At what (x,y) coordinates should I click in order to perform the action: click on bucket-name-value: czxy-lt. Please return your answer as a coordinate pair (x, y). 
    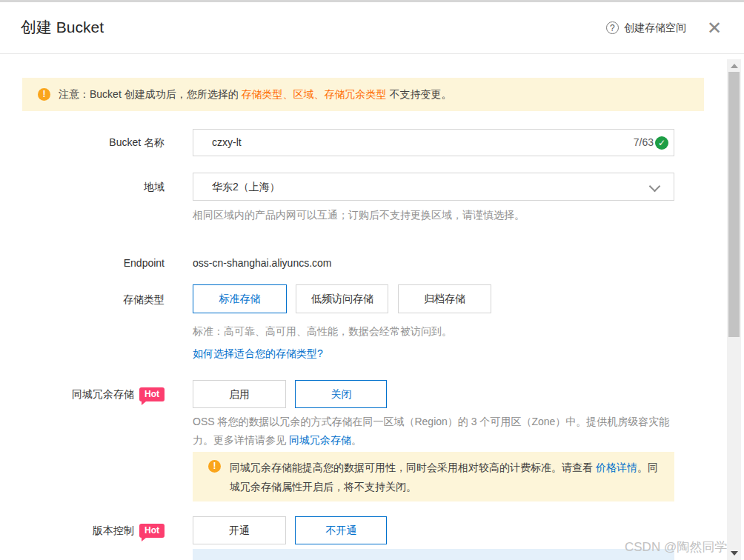
    Looking at the image, I should click on (227, 142).